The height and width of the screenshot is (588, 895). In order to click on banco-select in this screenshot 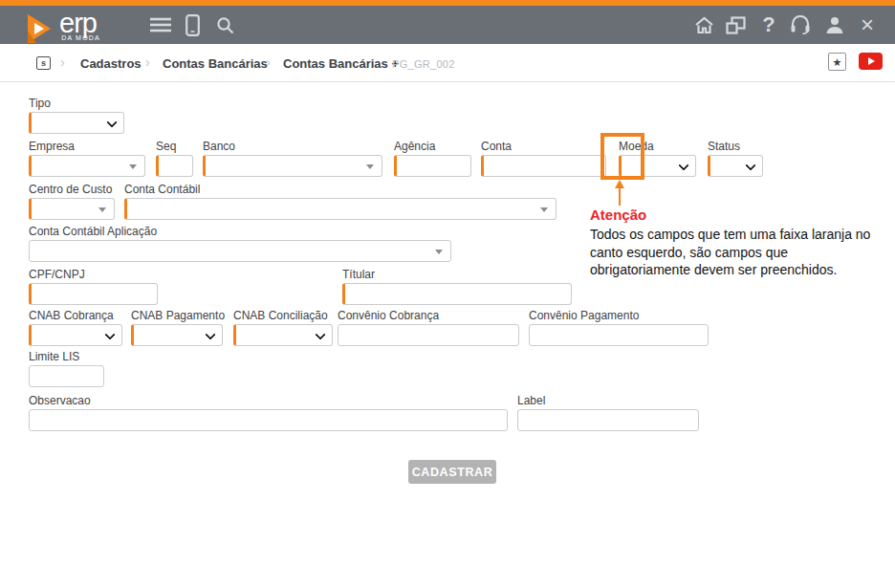, I will do `click(293, 166)`.